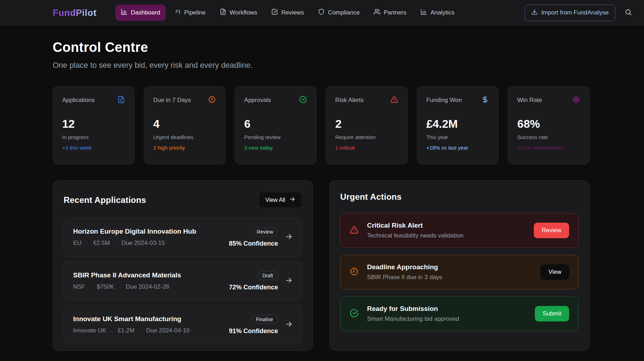 The height and width of the screenshot is (361, 644). What do you see at coordinates (578, 13) in the screenshot?
I see `navbar-right: Import from FundAnalyse` at bounding box center [578, 13].